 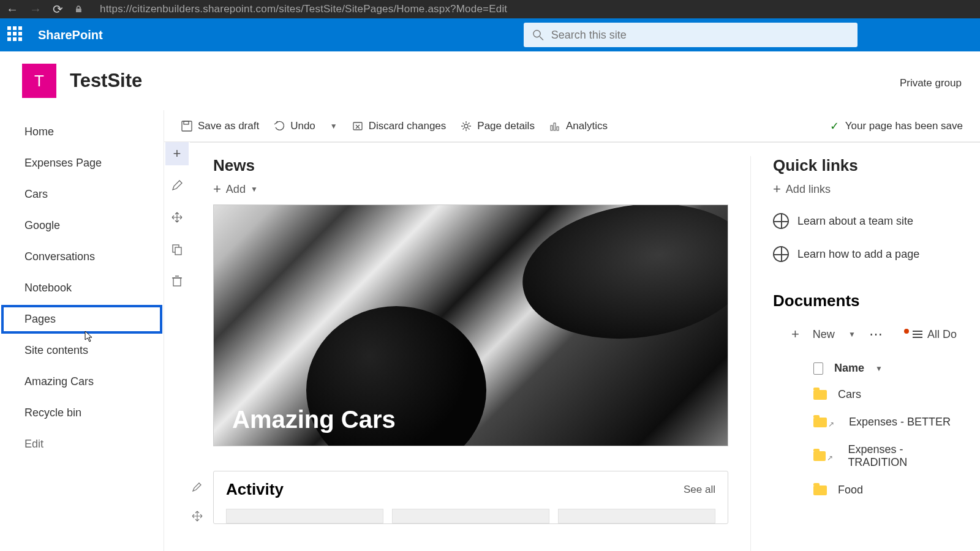 I want to click on suite-app-name: SharePoint, so click(x=70, y=36).